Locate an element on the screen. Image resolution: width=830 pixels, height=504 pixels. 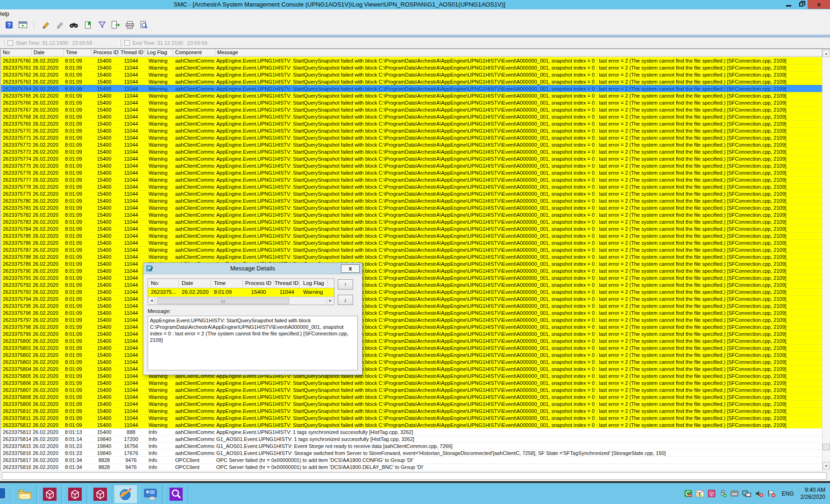
table-row: 262337579626.02.20208:01:091540011044War… is located at coordinates (412, 313).